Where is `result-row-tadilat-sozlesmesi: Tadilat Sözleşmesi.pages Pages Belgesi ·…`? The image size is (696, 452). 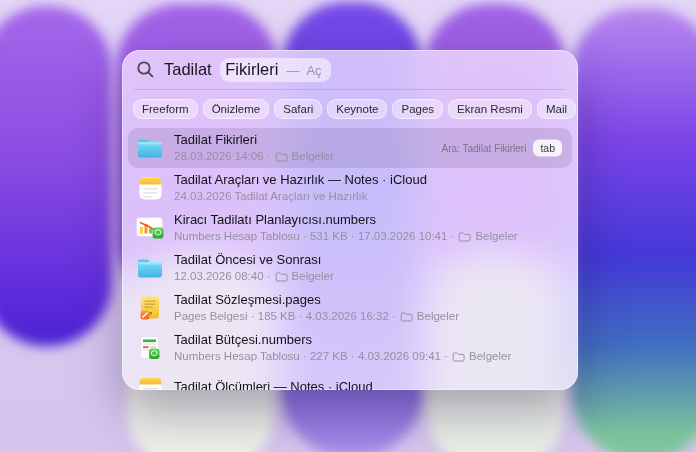 result-row-tadilat-sozlesmesi: Tadilat Sözleşmesi.pages Pages Belgesi ·… is located at coordinates (350, 308).